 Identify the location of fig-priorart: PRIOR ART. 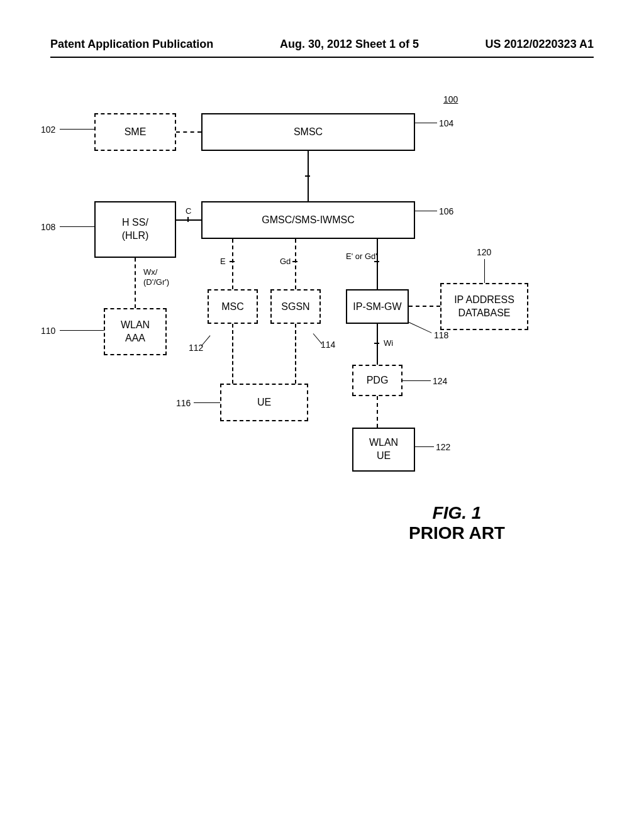
(457, 533).